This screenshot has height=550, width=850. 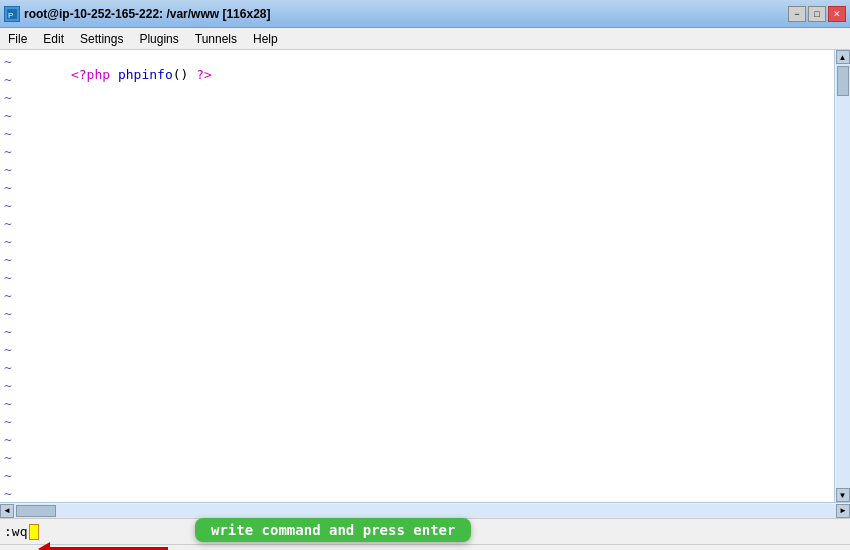 I want to click on scroll-track, so click(x=843, y=276).